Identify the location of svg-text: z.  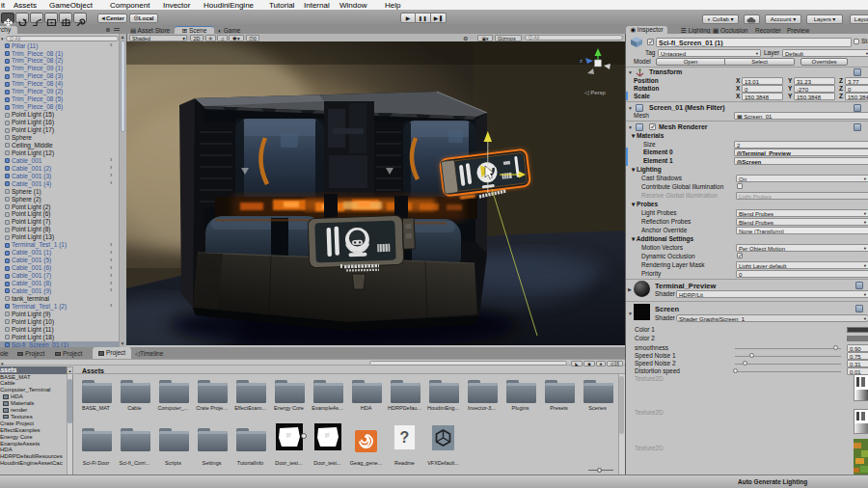
(581, 61).